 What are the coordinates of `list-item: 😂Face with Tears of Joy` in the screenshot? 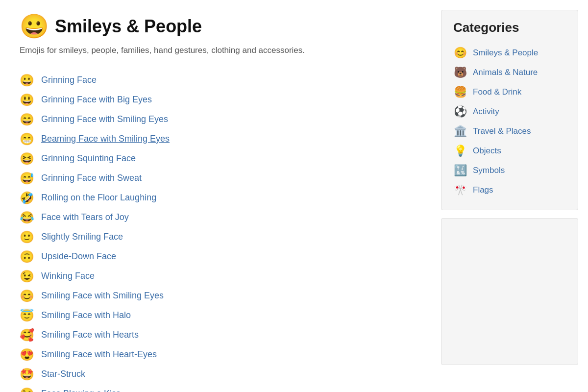 It's located at (216, 218).